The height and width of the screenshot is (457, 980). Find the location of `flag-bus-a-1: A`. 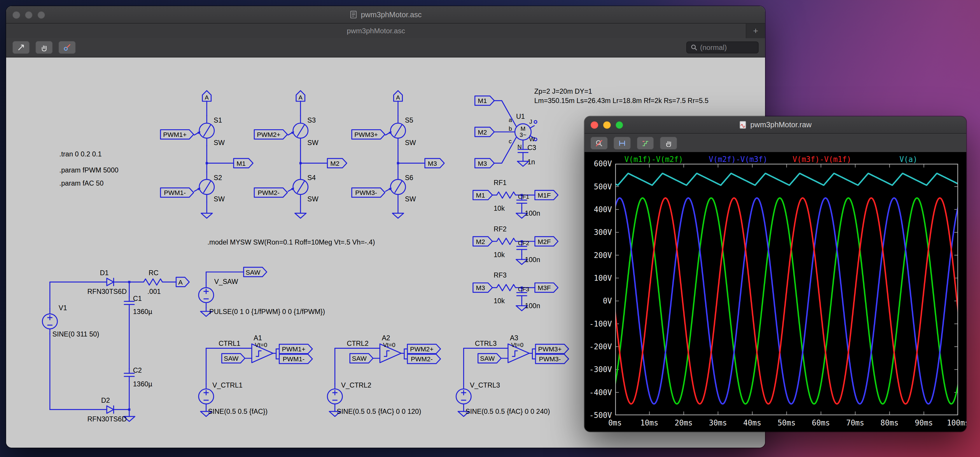

flag-bus-a-1: A is located at coordinates (207, 96).